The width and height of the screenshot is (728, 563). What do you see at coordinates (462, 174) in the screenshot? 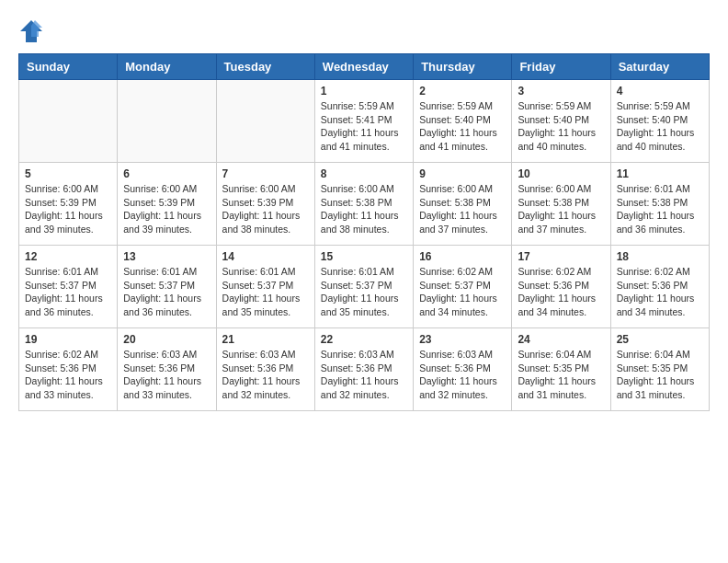
I see `day-number: 9` at bounding box center [462, 174].